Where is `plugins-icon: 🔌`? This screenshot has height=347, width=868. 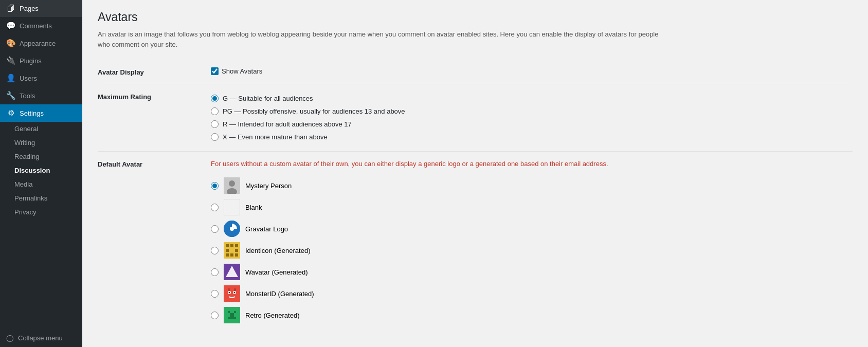
plugins-icon: 🔌 is located at coordinates (11, 61).